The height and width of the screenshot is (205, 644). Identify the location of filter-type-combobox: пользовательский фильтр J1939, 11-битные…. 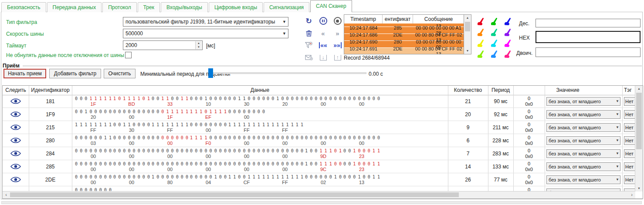
(206, 22).